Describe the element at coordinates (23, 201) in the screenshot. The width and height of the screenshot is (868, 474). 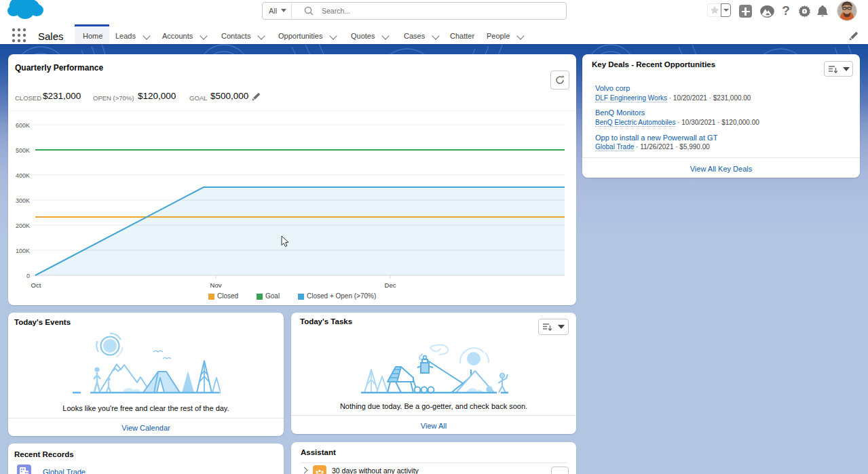
I see `svg-text: 300K` at that location.